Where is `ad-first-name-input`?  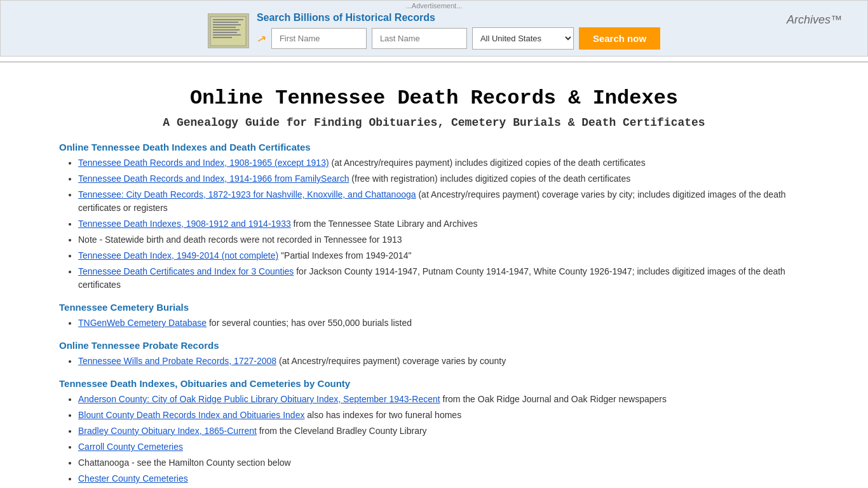
ad-first-name-input is located at coordinates (319, 38).